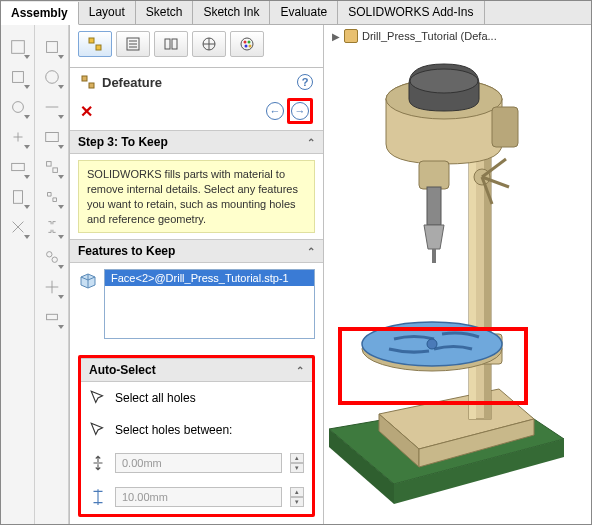  What do you see at coordinates (198, 497) in the screenshot?
I see `max-hole-input` at bounding box center [198, 497].